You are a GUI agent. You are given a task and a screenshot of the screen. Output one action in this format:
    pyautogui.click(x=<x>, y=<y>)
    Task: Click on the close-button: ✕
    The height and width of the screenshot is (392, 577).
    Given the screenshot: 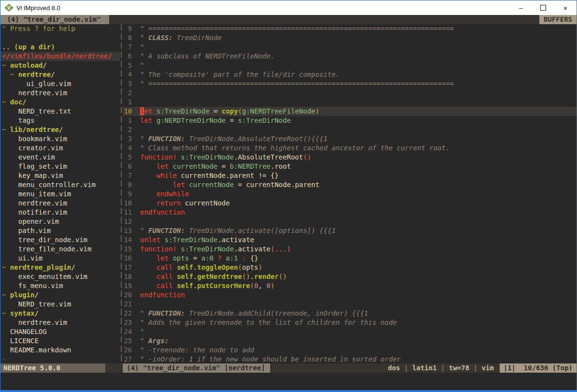 What is the action you would take?
    pyautogui.click(x=565, y=8)
    